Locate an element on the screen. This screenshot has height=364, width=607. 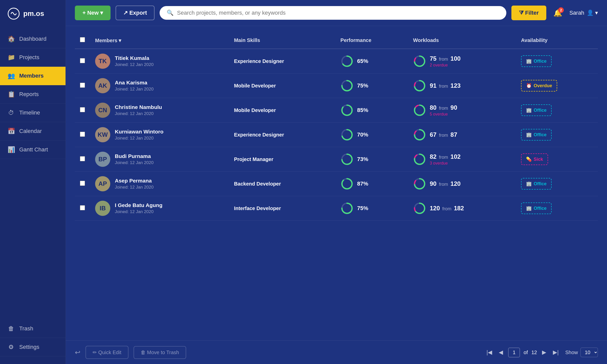
back-button: ↩ is located at coordinates (78, 352).